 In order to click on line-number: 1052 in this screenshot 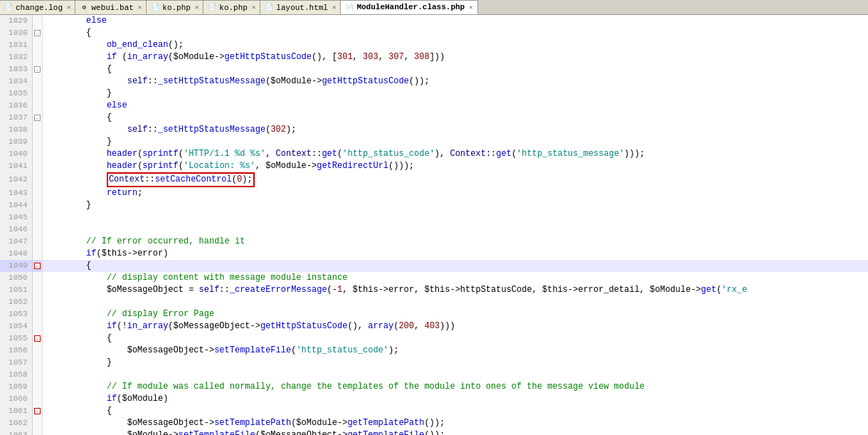, I will do `click(16, 302)`.